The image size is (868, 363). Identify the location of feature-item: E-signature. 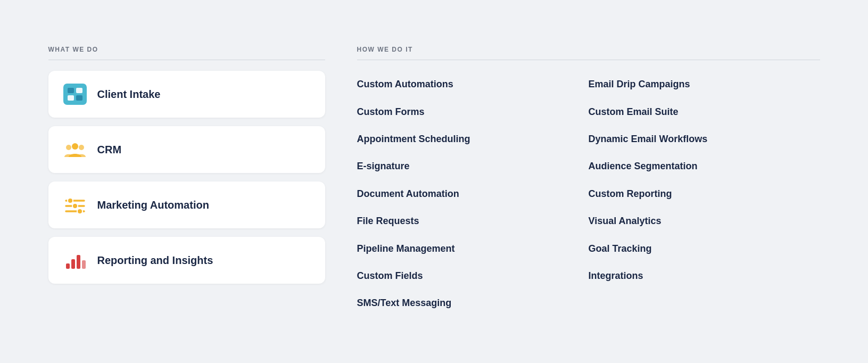
(473, 166).